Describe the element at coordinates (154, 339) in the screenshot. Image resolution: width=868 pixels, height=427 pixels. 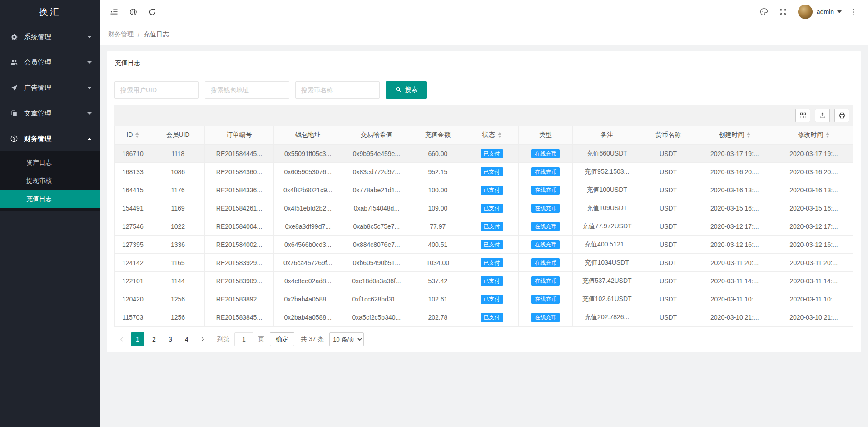
I see `page-button-2: 2` at that location.